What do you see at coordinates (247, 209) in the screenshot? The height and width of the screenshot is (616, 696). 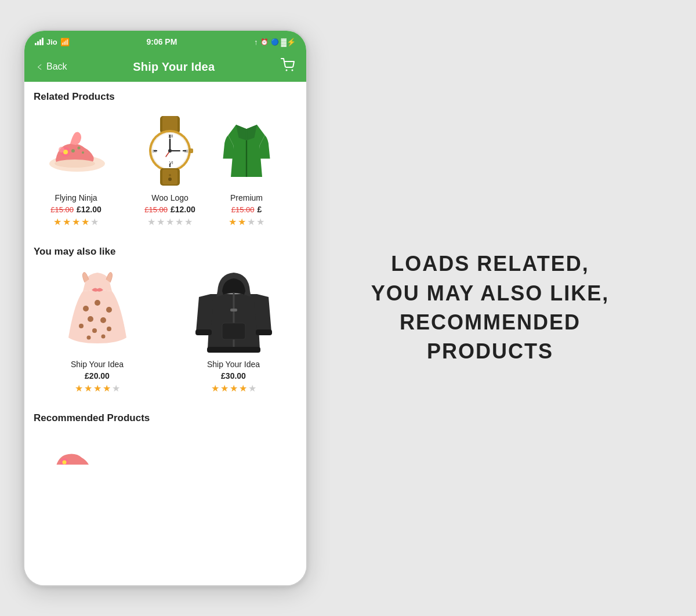 I see `product-price-row: £15.00 £` at bounding box center [247, 209].